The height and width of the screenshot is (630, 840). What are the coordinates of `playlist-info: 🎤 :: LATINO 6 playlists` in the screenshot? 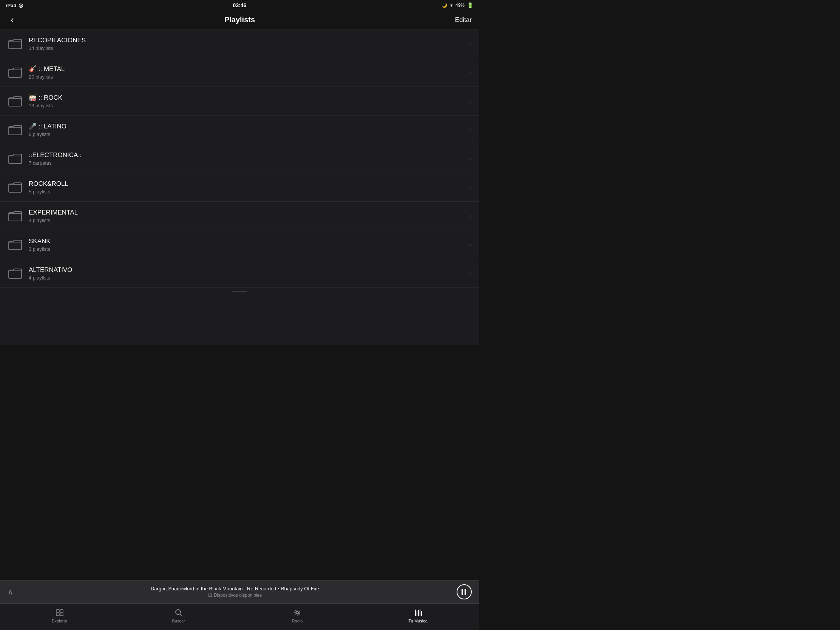 It's located at (249, 130).